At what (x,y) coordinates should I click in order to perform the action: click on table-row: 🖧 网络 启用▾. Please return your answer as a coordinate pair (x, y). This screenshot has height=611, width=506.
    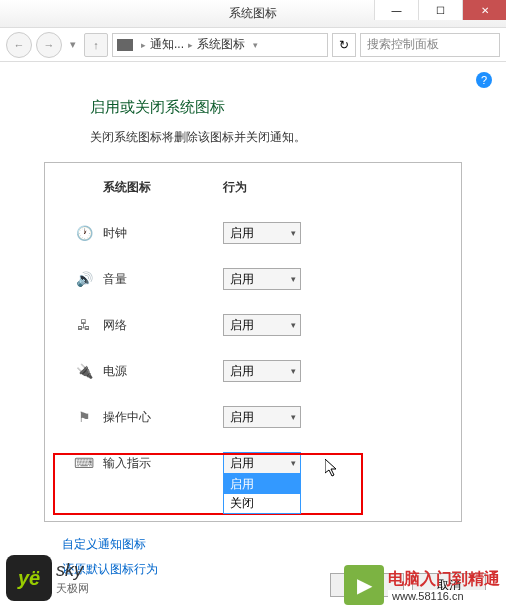
    Looking at the image, I should click on (253, 325).